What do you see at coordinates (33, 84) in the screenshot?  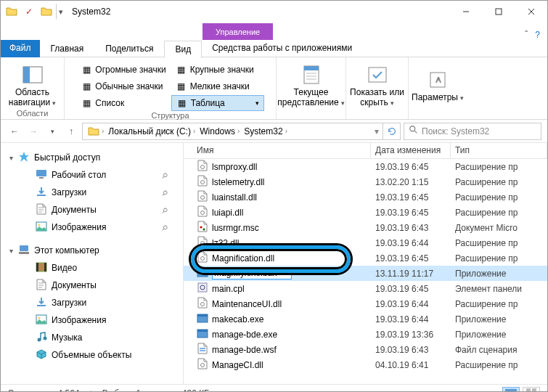 I see `navigation-pane-button: Область навигации` at bounding box center [33, 84].